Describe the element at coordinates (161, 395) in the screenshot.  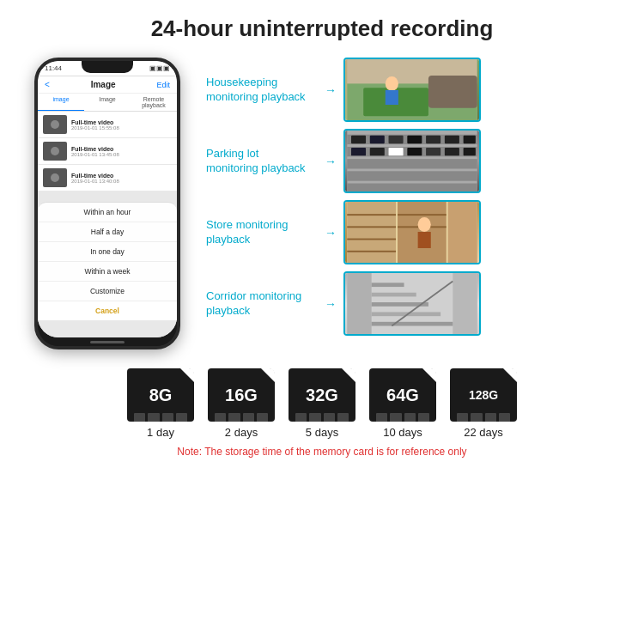
I see `sd-card-label-8g: 8G` at that location.